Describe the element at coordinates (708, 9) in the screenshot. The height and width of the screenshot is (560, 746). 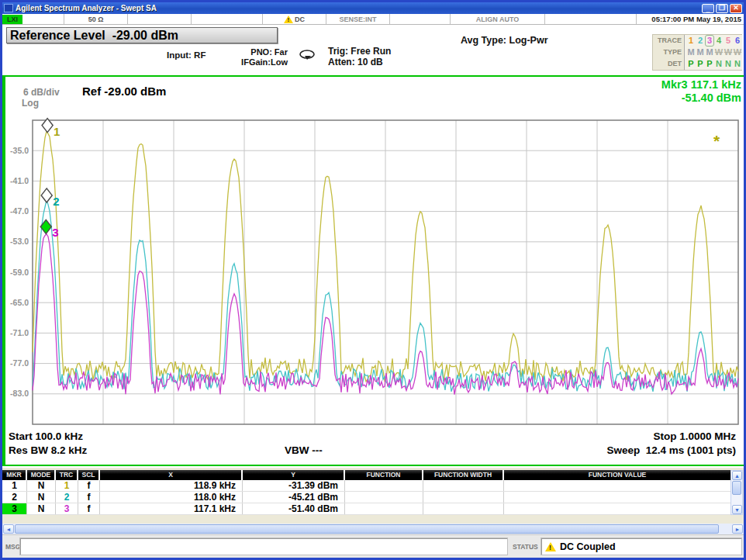
I see `minimize-button: _` at that location.